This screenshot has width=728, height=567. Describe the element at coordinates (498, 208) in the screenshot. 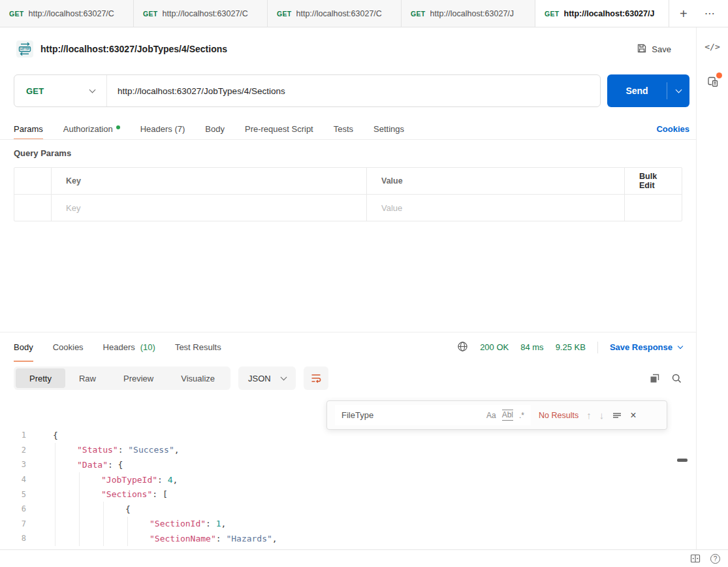

I see `param-value-input` at that location.